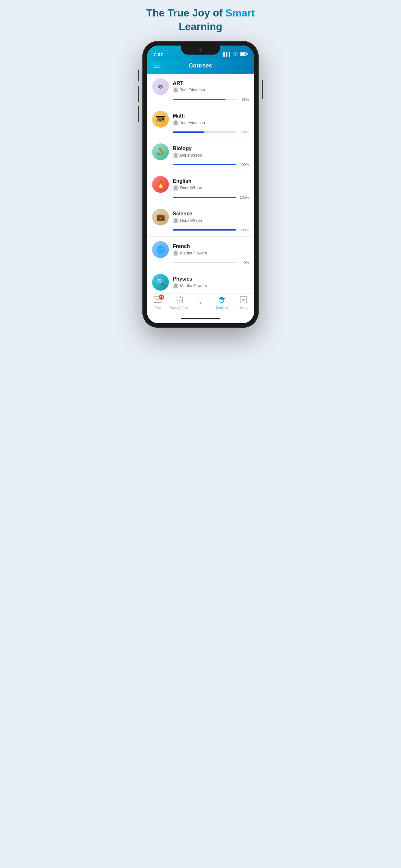 This screenshot has width=401, height=868. Describe the element at coordinates (161, 297) in the screenshot. I see `nav-badge: 11` at that location.